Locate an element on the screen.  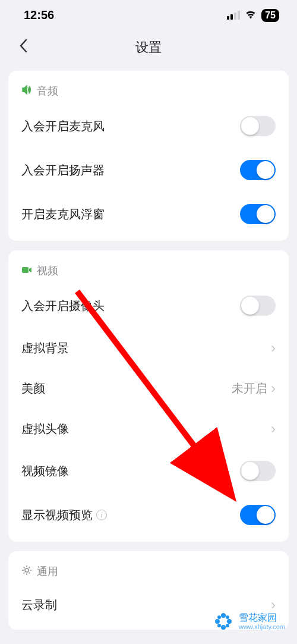
section-title: 视频 is located at coordinates (48, 271).